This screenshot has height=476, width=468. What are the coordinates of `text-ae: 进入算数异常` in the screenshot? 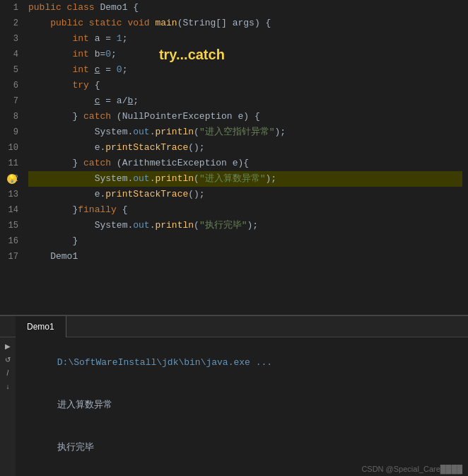 It's located at (85, 405).